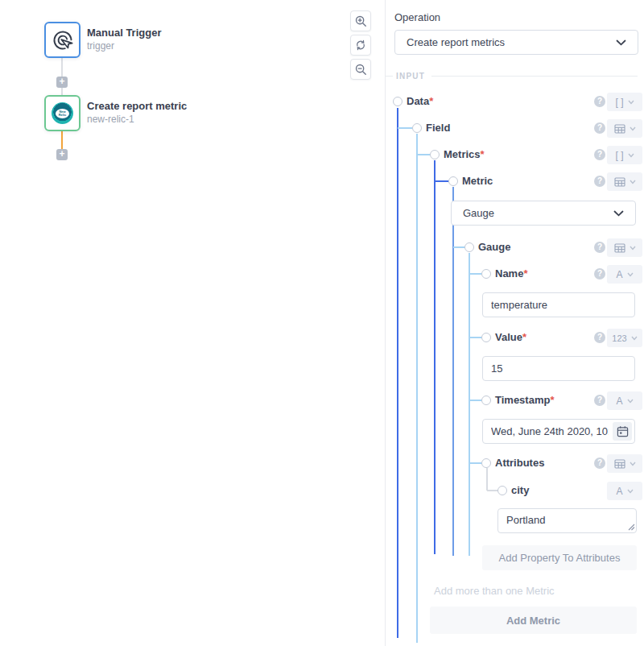  Describe the element at coordinates (411, 76) in the screenshot. I see `input-section-label: INPUT` at that location.